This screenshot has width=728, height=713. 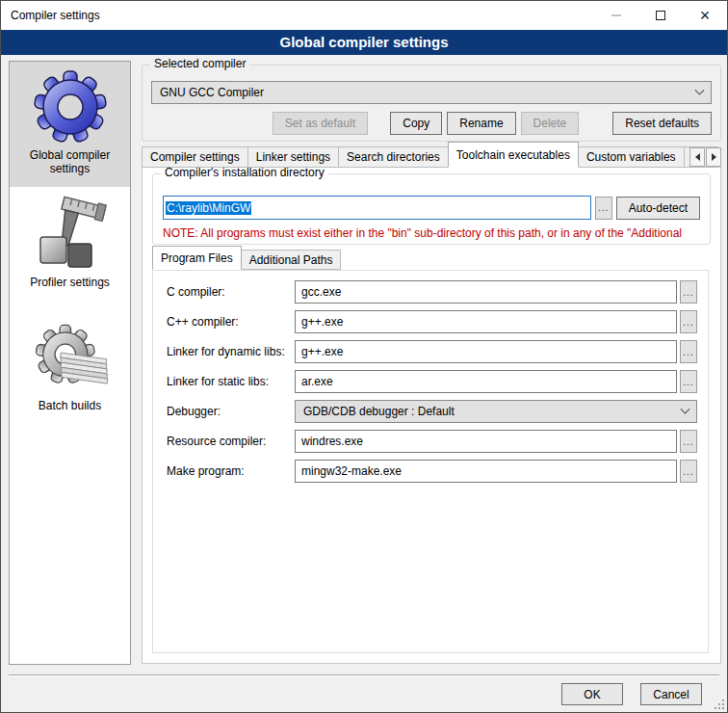 I want to click on maximize-icon, so click(x=661, y=15).